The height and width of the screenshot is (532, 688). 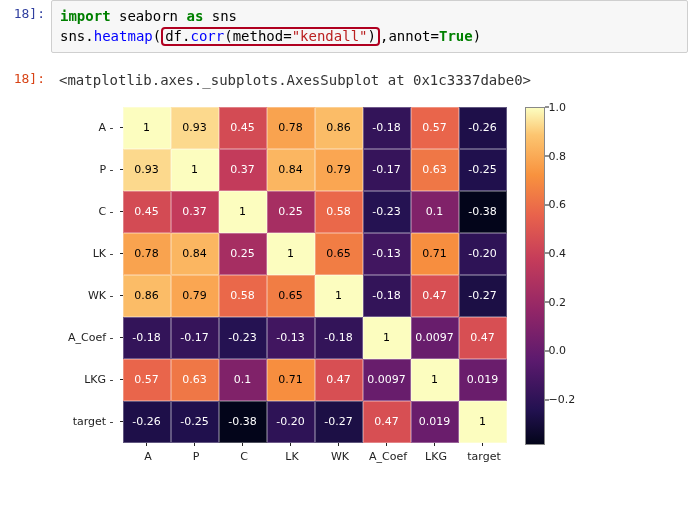 I want to click on arg-method: method, so click(x=258, y=36).